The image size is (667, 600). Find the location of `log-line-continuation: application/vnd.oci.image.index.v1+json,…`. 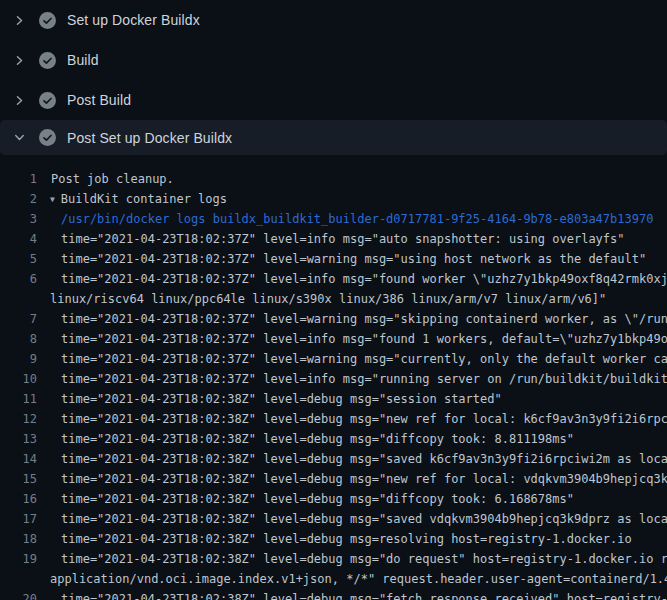

log-line-continuation: application/vnd.oci.image.index.v1+json,… is located at coordinates (334, 579).